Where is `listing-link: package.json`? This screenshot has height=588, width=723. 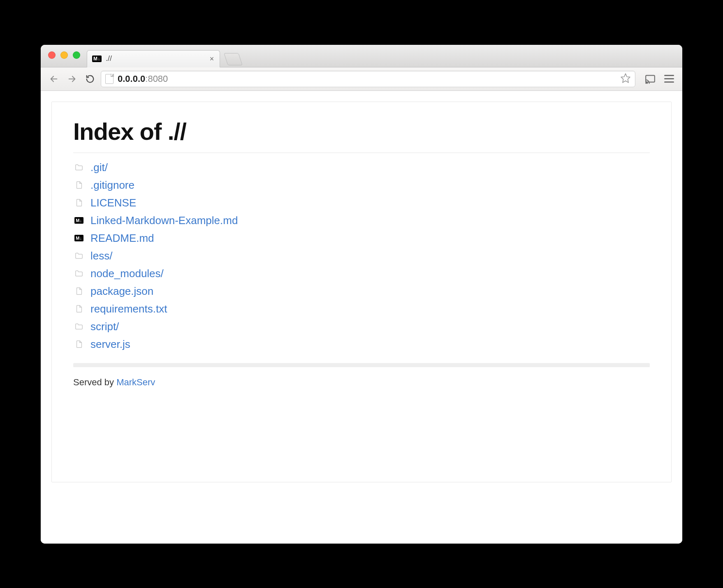
listing-link: package.json is located at coordinates (122, 291).